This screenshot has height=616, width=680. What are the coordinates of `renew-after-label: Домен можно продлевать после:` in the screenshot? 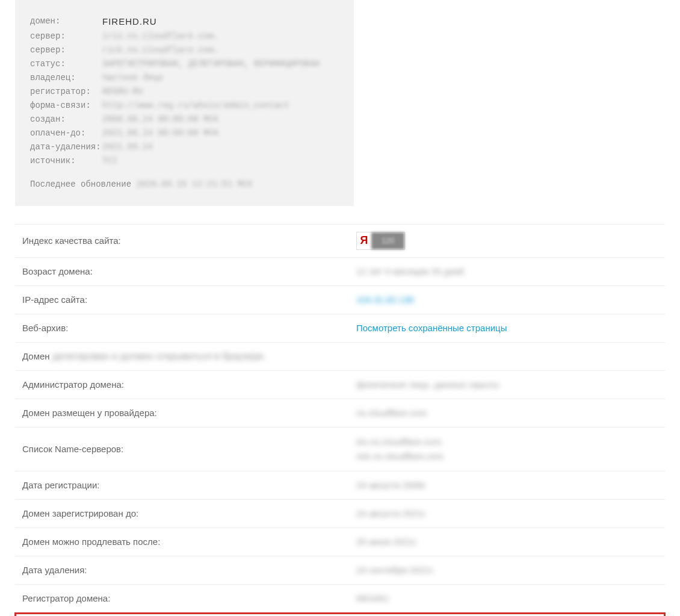 It's located at (189, 542).